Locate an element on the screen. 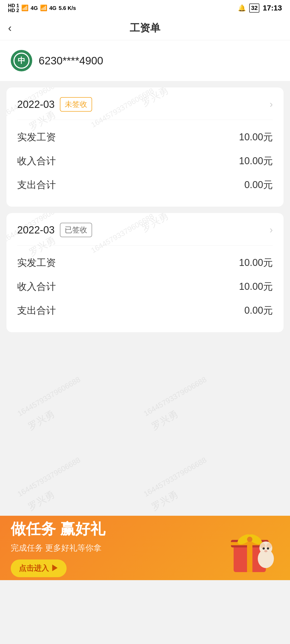 This screenshot has width=290, height=644. card-1-row-0: 实发工资 10.00元 is located at coordinates (145, 137).